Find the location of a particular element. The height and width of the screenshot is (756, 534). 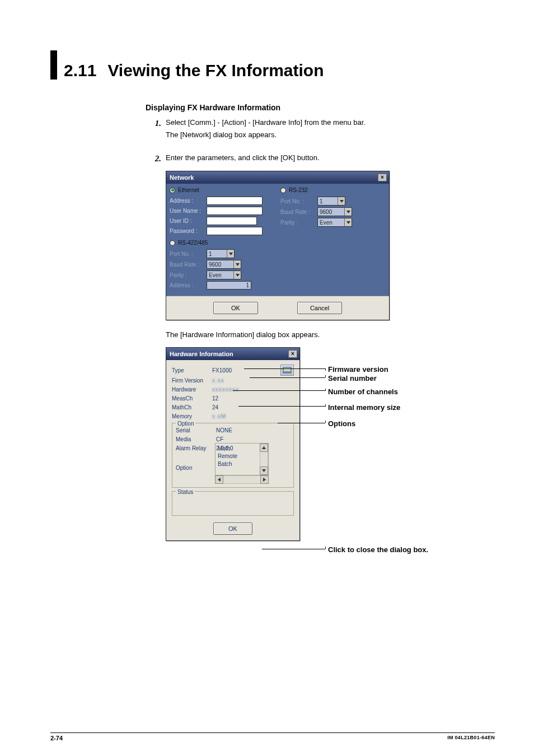

option-side-label: Option is located at coordinates (196, 468).